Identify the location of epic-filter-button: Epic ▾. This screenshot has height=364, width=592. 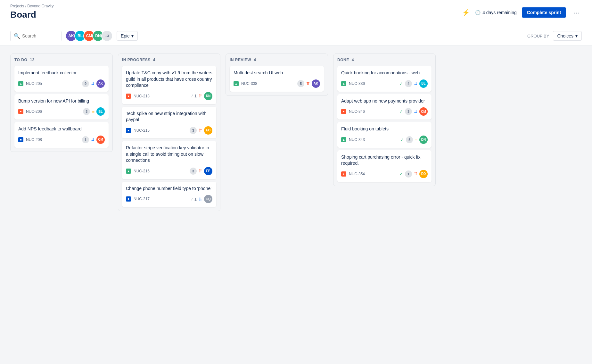
(127, 36).